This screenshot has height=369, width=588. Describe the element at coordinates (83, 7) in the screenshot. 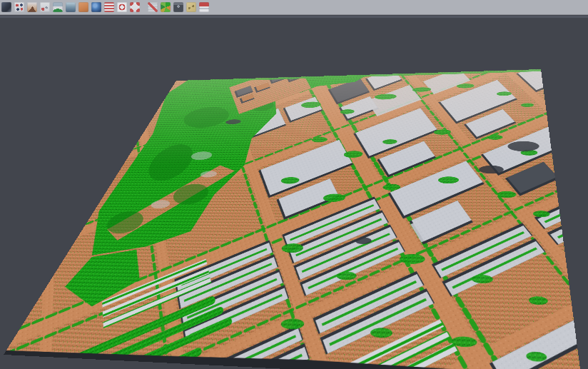

I see `ortho-tile-icon` at that location.